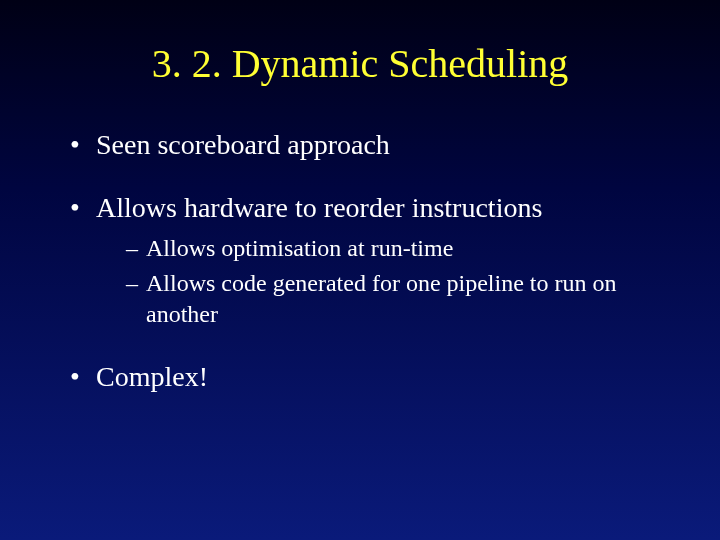  Describe the element at coordinates (375, 376) in the screenshot. I see `bullet-item: Complex!` at that location.